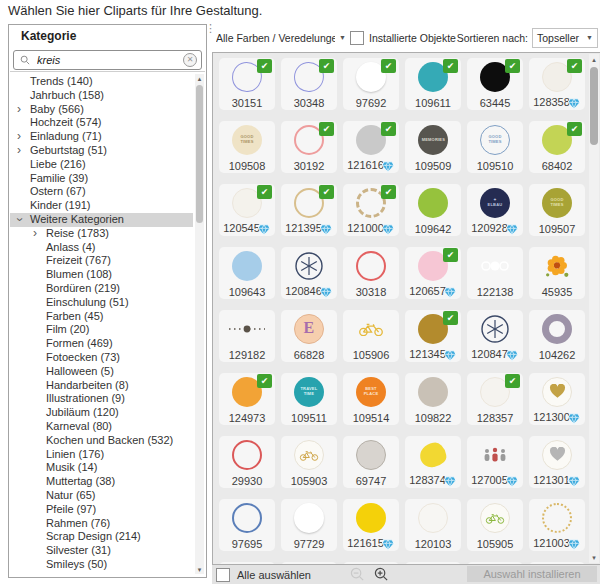 The width and height of the screenshot is (600, 584). What do you see at coordinates (247, 525) in the screenshot?
I see `clipart-tile: 97695` at bounding box center [247, 525].